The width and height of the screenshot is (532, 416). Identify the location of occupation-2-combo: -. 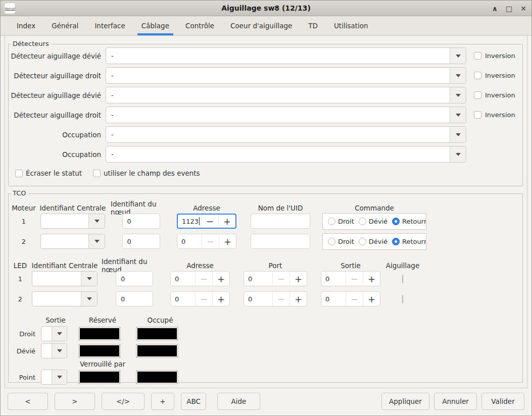
(286, 154).